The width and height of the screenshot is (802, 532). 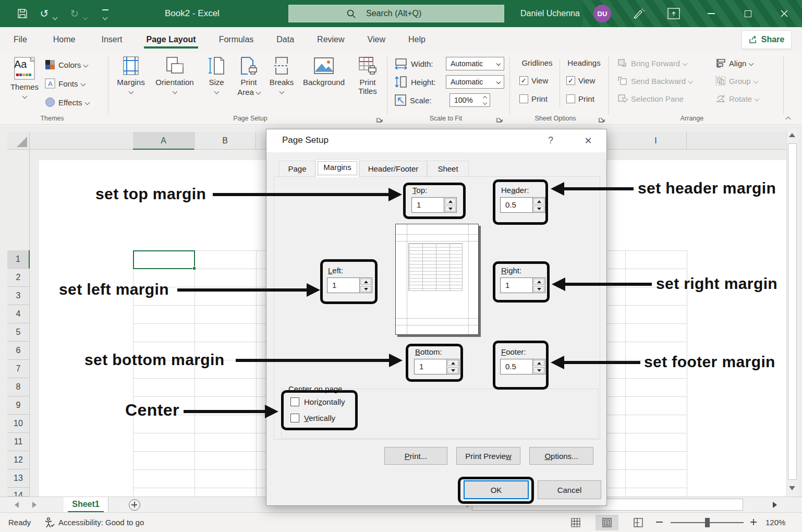 I want to click on themes-button: Aa Themes, so click(x=25, y=77).